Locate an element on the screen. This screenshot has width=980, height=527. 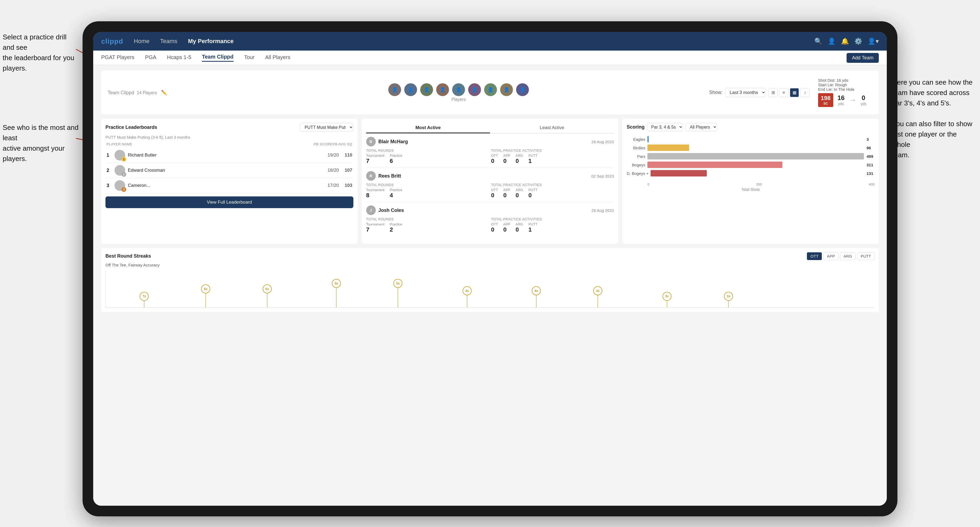
bar-eagles is located at coordinates (648, 139).